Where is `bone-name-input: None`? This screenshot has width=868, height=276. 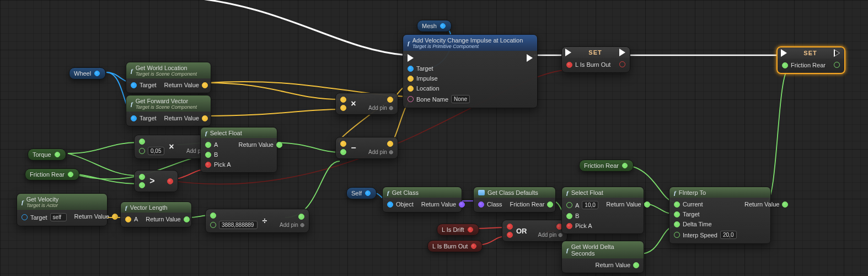 bone-name-input: None is located at coordinates (460, 99).